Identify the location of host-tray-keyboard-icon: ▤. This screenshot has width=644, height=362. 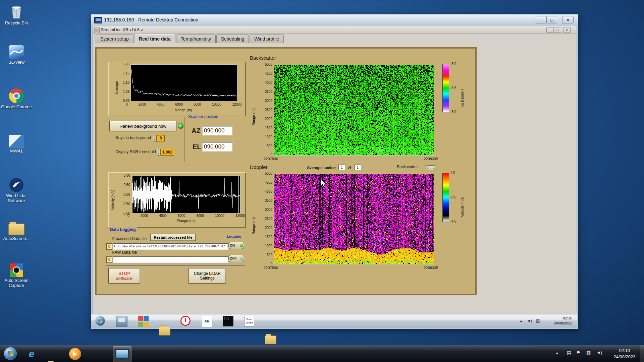
(569, 353).